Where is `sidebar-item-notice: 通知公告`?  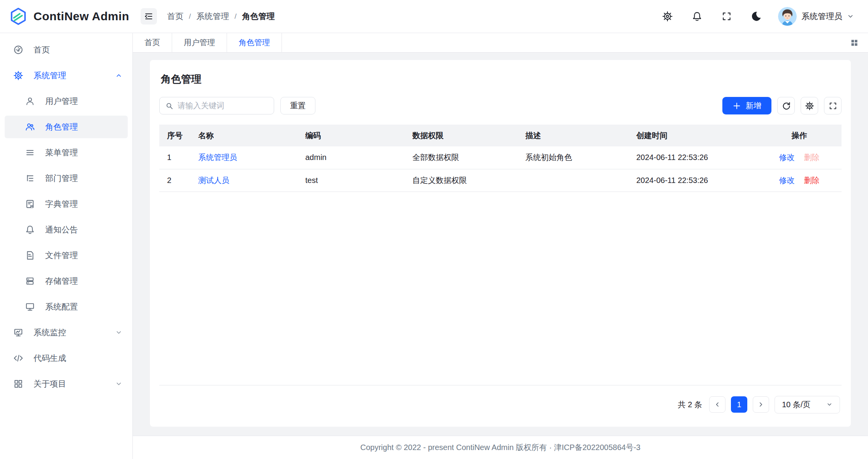
sidebar-item-notice: 通知公告 is located at coordinates (66, 230).